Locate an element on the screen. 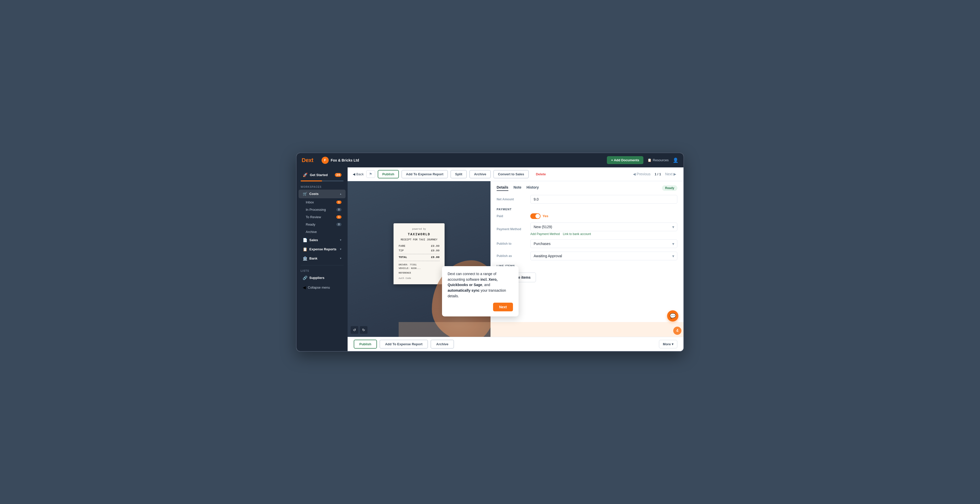 Image resolution: width=980 pixels, height=504 pixels. convert-to-sales-button: Convert to Sales is located at coordinates (511, 174).